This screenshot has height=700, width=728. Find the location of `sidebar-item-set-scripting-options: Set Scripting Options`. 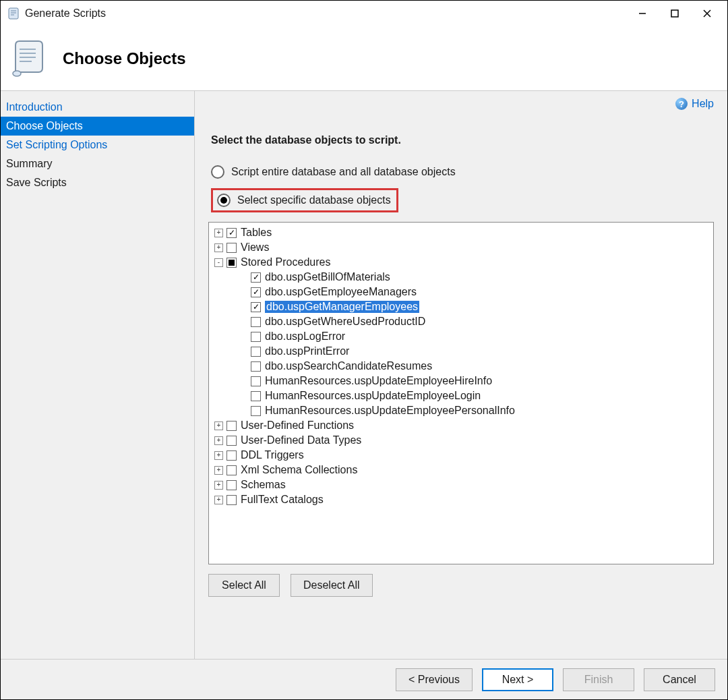

sidebar-item-set-scripting-options: Set Scripting Options is located at coordinates (97, 145).